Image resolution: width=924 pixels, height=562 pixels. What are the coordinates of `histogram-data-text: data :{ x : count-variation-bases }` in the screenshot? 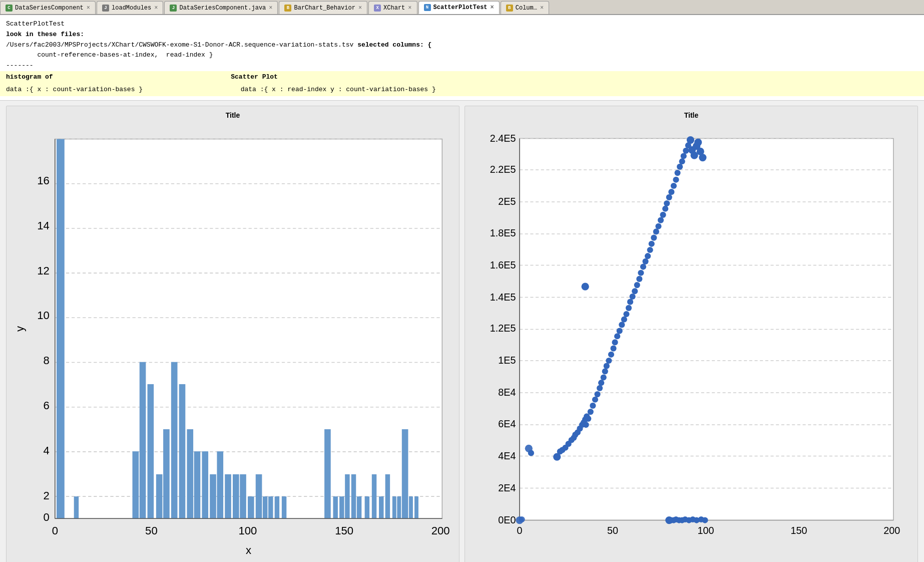 It's located at (74, 89).